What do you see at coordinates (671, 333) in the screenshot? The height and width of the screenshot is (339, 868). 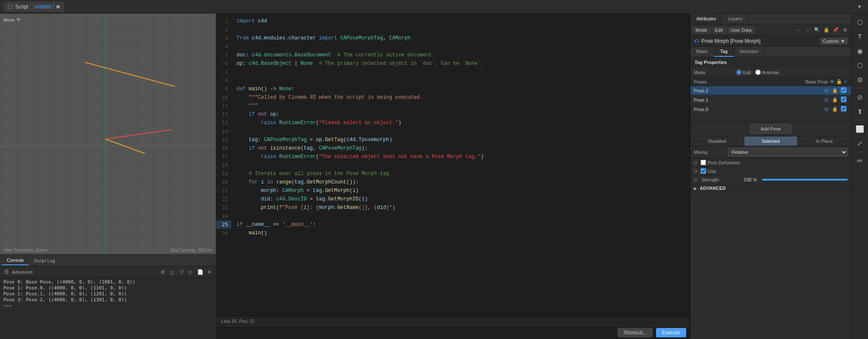 I see `execute-button: Execute` at bounding box center [671, 333].